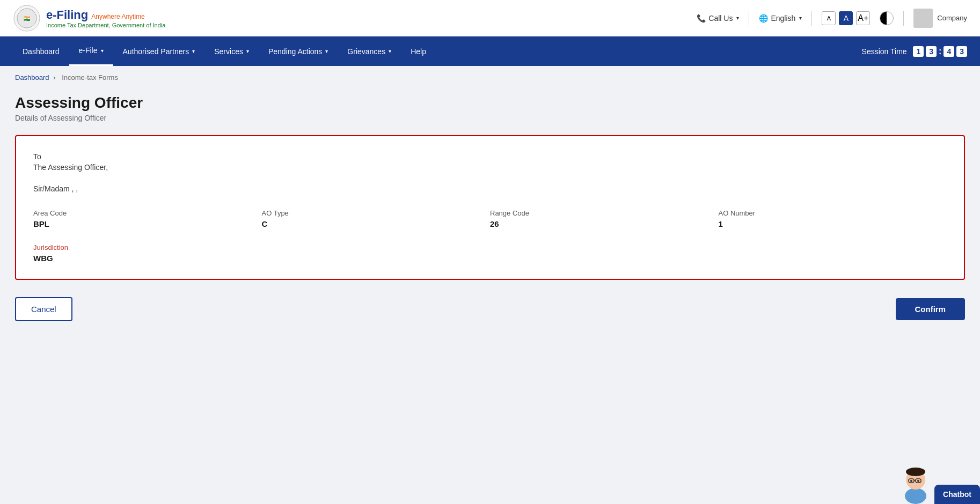 The height and width of the screenshot is (504, 980). I want to click on nav-authorised-partners: Authorised Partners ▾, so click(159, 51).